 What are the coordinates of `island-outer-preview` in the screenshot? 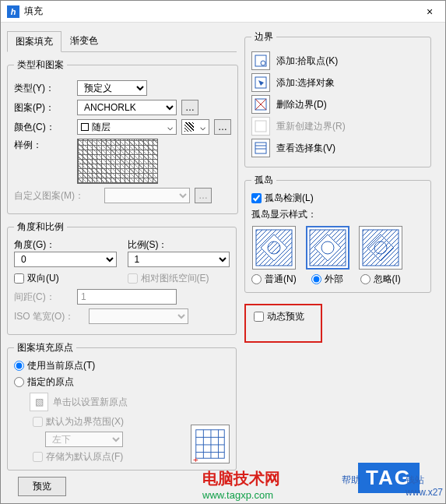 It's located at (328, 248).